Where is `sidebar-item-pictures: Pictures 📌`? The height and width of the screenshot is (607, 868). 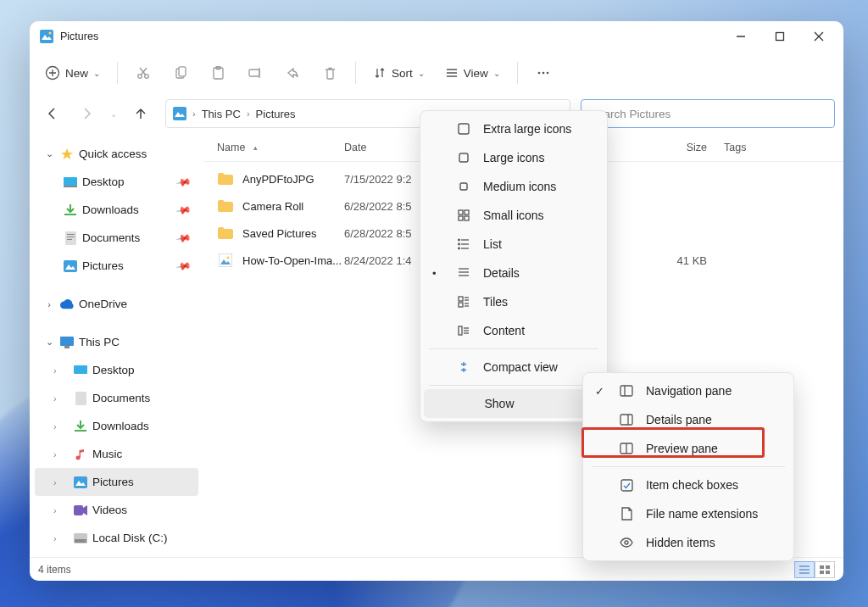 sidebar-item-pictures: Pictures 📌 is located at coordinates (117, 266).